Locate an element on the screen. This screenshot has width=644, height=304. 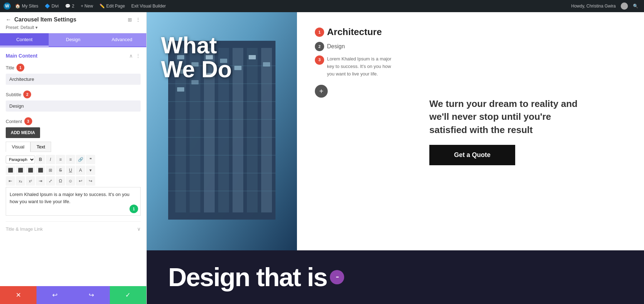
content-editor: Lorem Khaled Ipsum is a major key to suc… is located at coordinates (73, 201).